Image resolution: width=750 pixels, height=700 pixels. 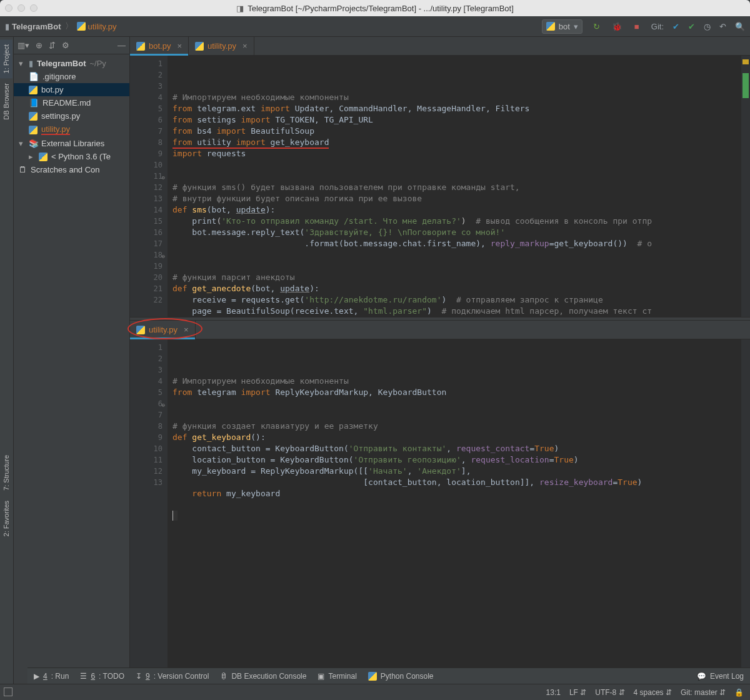 I want to click on toolwin-pyconsole: Python Console, so click(x=401, y=676).